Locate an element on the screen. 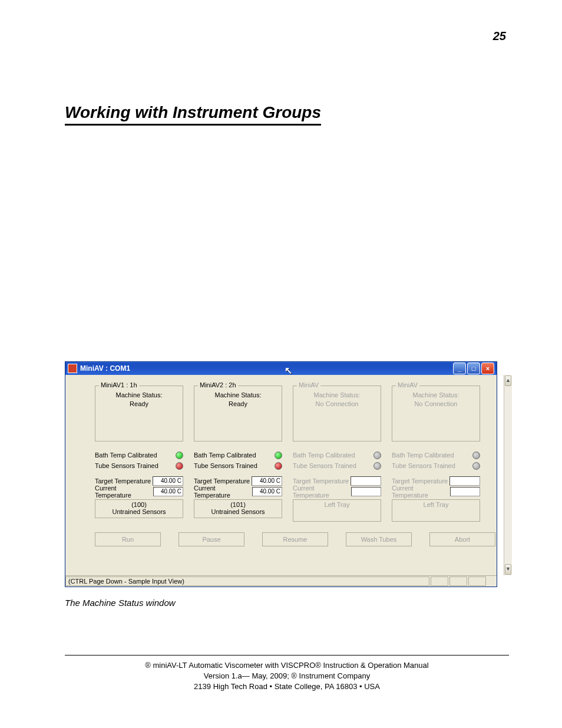  run-button: Run is located at coordinates (128, 539).